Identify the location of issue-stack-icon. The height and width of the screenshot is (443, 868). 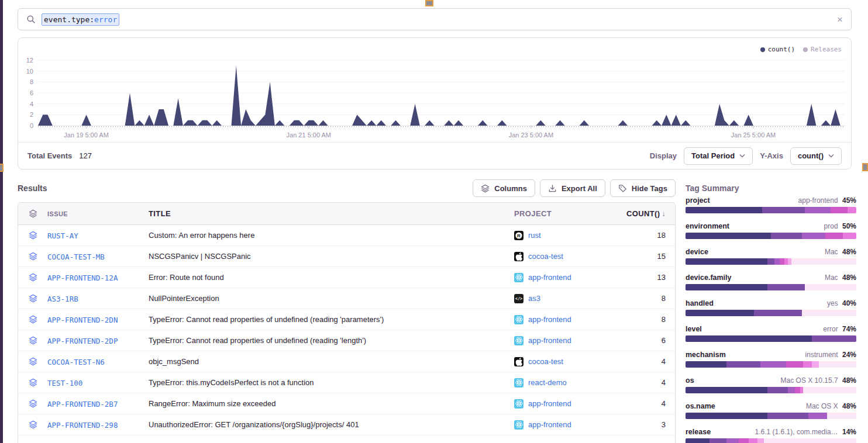
(33, 319).